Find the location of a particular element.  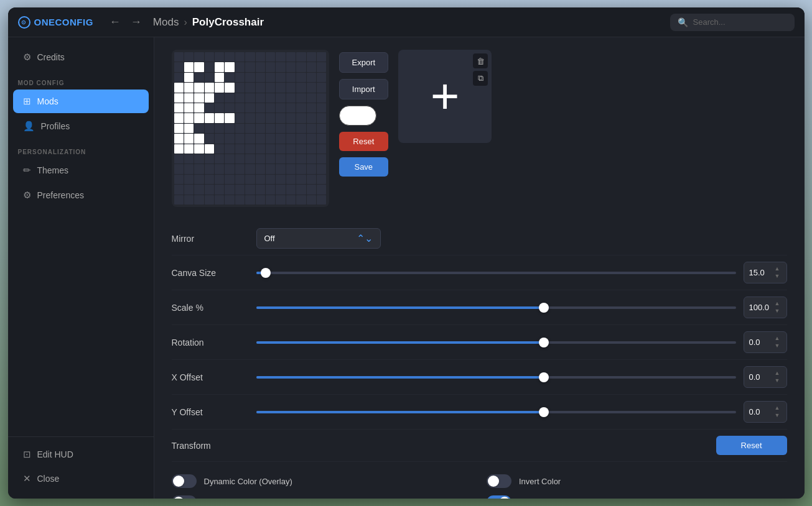

search-input is located at coordinates (740, 22).